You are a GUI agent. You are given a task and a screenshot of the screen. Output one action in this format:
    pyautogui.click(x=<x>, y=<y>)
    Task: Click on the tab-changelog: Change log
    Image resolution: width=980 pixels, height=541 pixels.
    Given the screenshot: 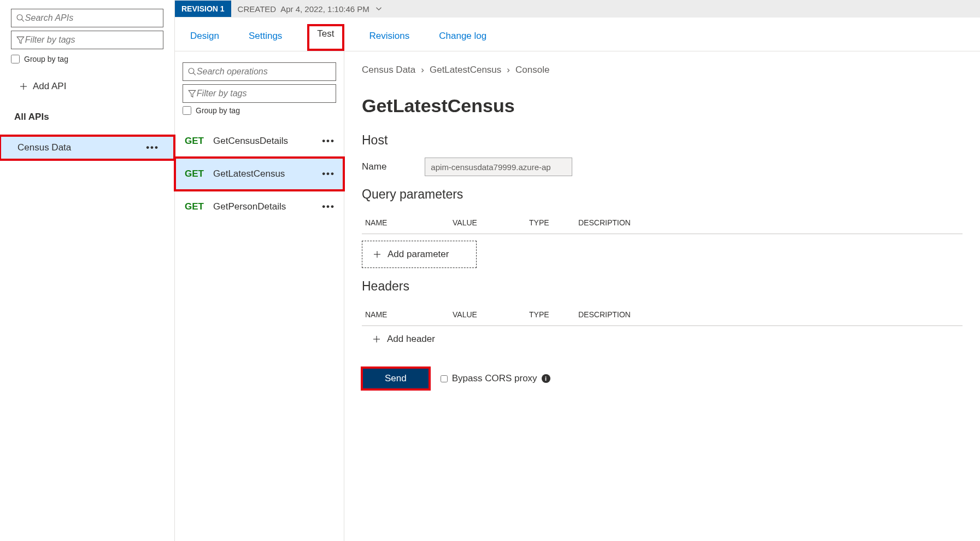 What is the action you would take?
    pyautogui.click(x=462, y=39)
    